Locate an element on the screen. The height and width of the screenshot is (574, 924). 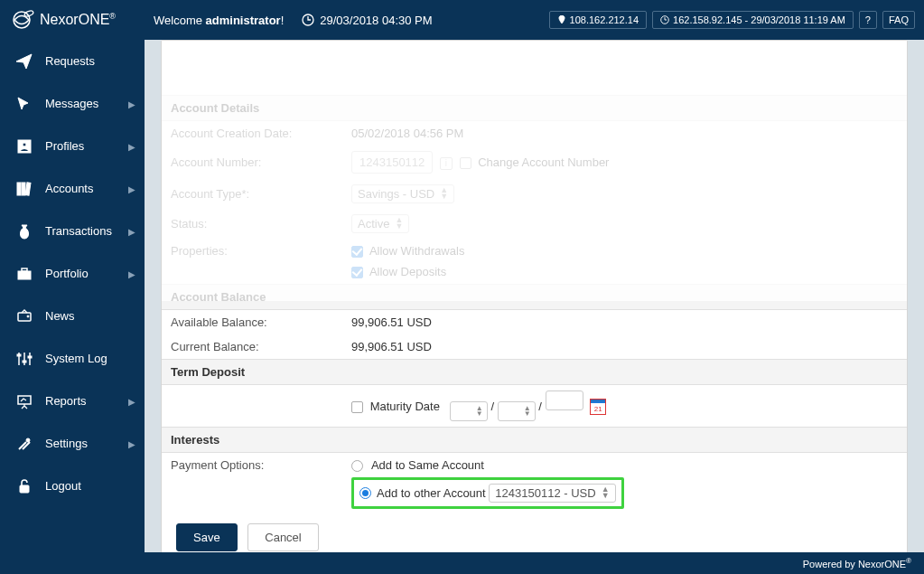
presentation-icon is located at coordinates (24, 401).